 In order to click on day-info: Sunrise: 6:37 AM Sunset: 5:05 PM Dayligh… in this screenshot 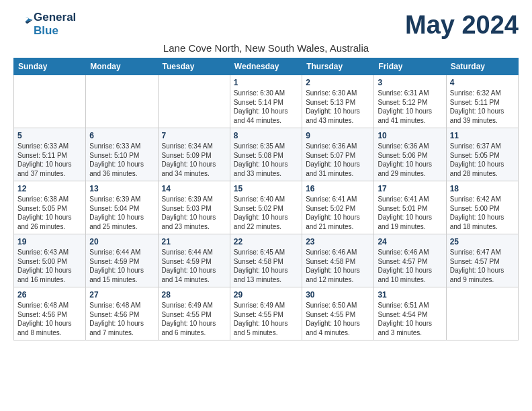, I will do `click(482, 160)`.